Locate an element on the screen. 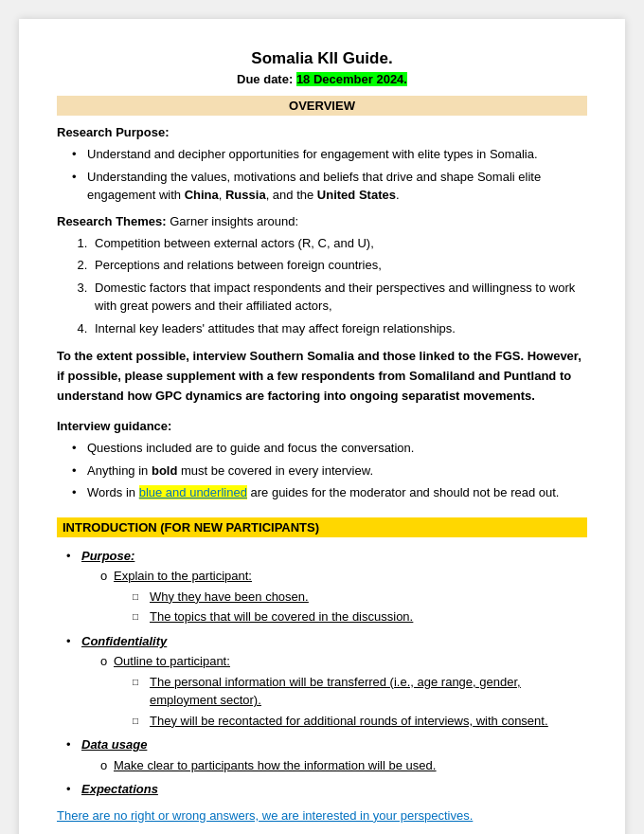  intro-item-confidentiality: Confidentiality Outline to participant: … is located at coordinates (327, 681).